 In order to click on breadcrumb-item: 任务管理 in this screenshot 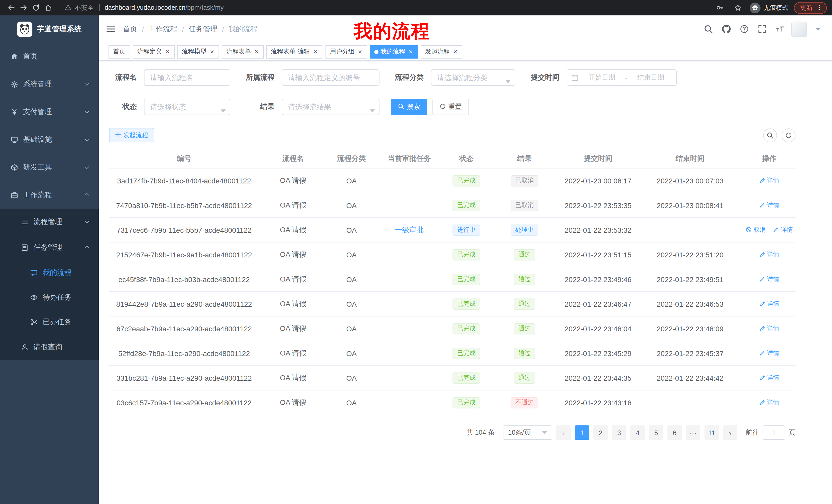, I will do `click(203, 29)`.